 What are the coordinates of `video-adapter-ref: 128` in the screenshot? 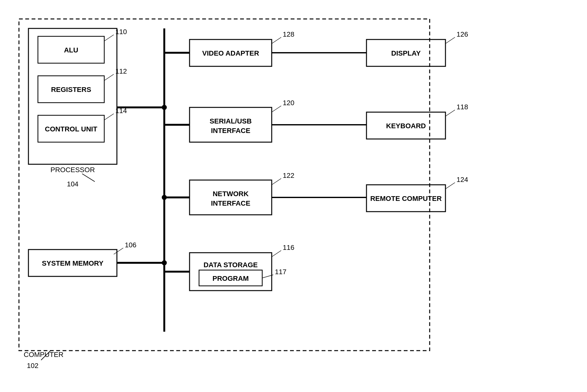 It's located at (289, 34).